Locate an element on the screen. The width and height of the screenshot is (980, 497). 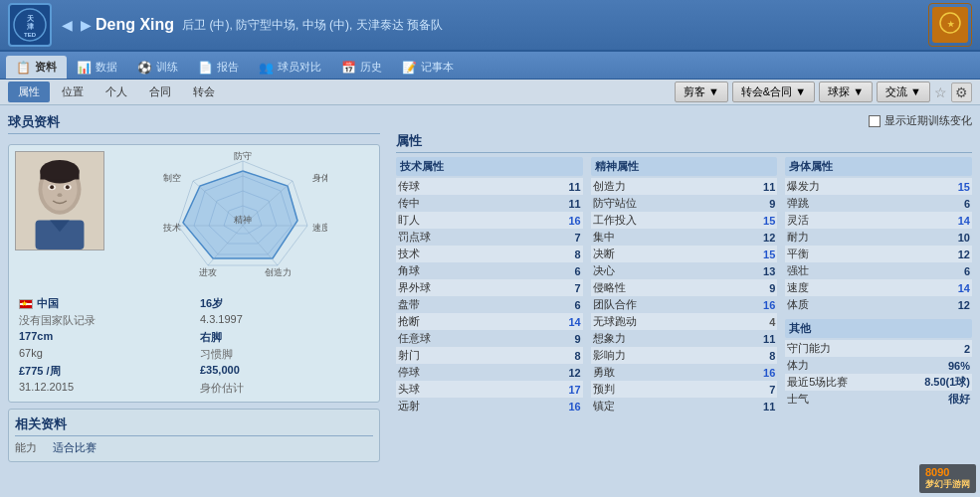
tab-history: 📅 历史 is located at coordinates (362, 68).